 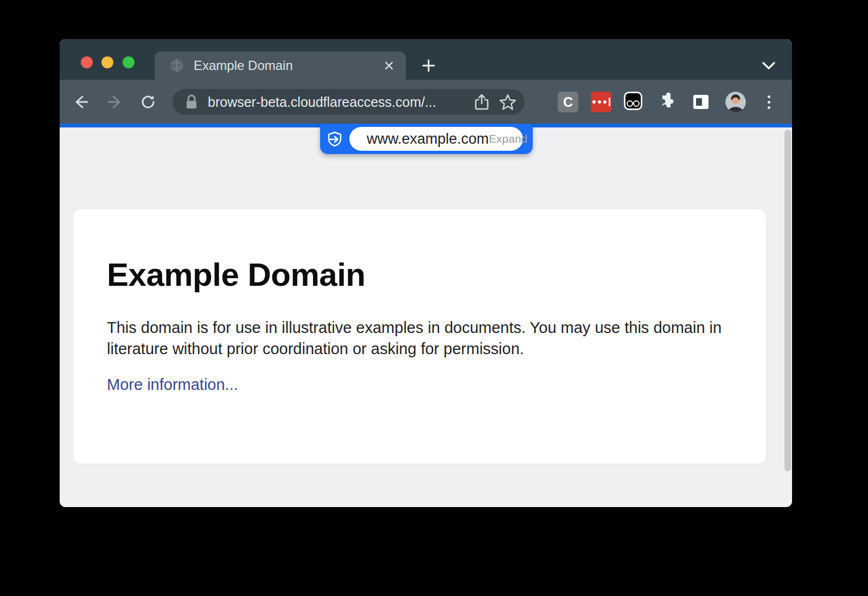 I want to click on window-minimize-button, so click(x=107, y=62).